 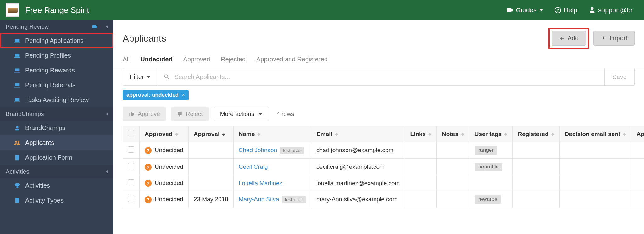 I want to click on tab-approved-and-registered: Approved and Registered, so click(x=292, y=59).